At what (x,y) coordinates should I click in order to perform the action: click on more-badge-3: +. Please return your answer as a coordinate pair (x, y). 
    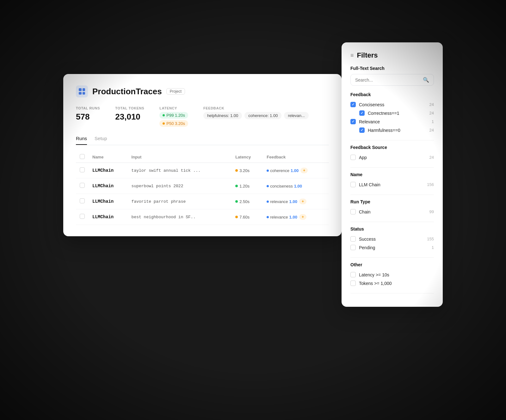
    Looking at the image, I should click on (303, 217).